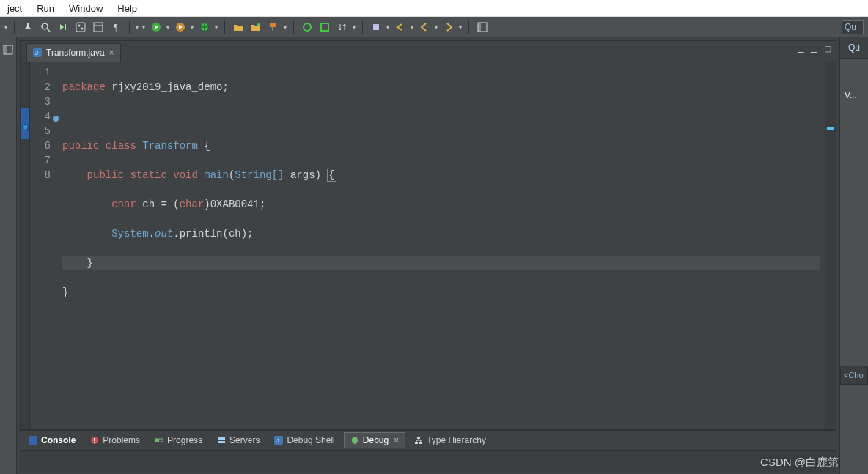 The image size is (868, 474). I want to click on breakpoint-icon, so click(25, 127).